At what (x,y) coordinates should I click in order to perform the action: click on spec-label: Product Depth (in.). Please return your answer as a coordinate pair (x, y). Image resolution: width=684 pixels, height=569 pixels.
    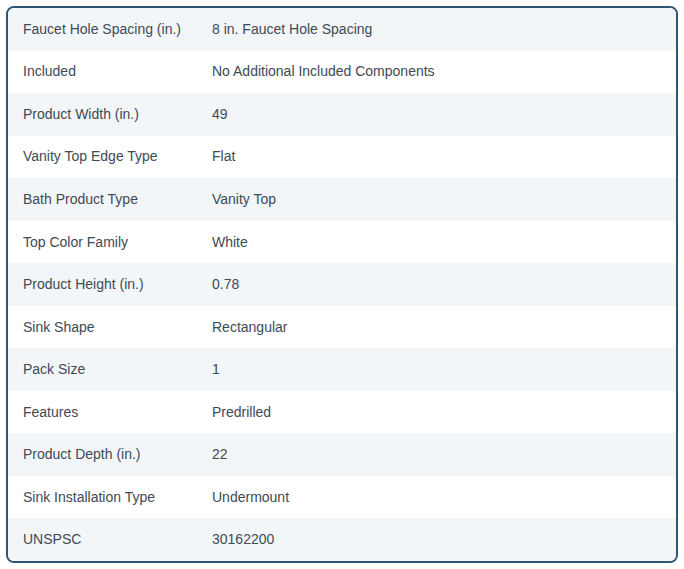
    Looking at the image, I should click on (110, 454).